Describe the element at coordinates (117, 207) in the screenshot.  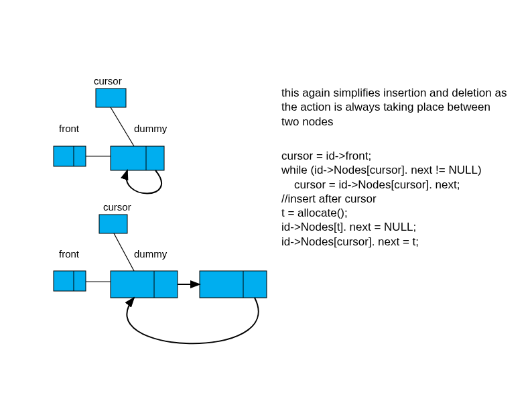
I see `label-cursor-bottom: cursor` at that location.